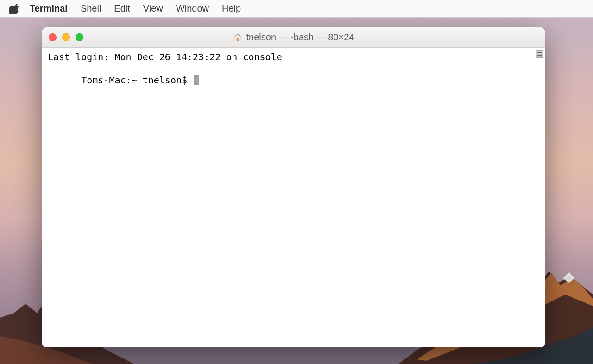 The width and height of the screenshot is (593, 364). What do you see at coordinates (294, 37) in the screenshot?
I see `window-title: tnelson — -bash — 80×24` at bounding box center [294, 37].